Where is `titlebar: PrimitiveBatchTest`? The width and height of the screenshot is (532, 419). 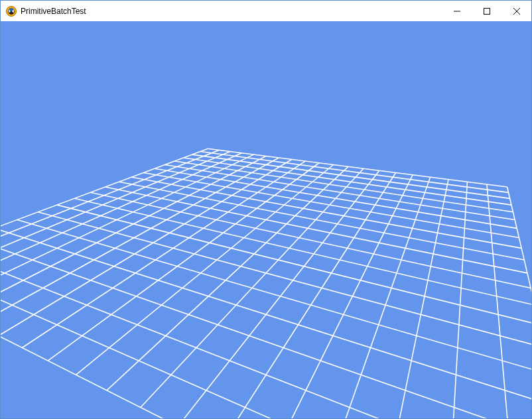
titlebar: PrimitiveBatchTest is located at coordinates (266, 11).